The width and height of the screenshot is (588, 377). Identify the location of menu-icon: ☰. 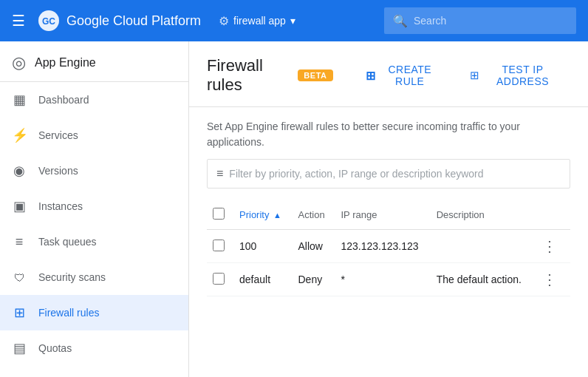
(18, 21).